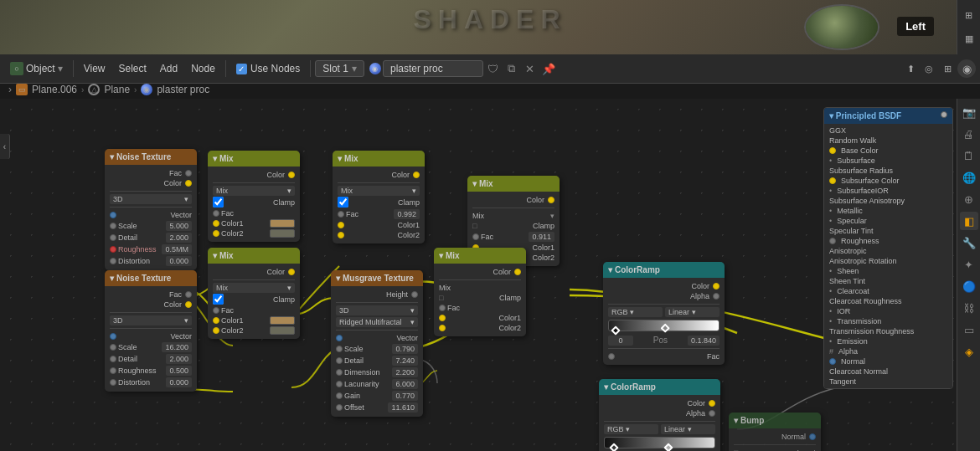 This screenshot has width=980, height=451. What do you see at coordinates (95, 69) in the screenshot?
I see `view-menu: View` at bounding box center [95, 69].